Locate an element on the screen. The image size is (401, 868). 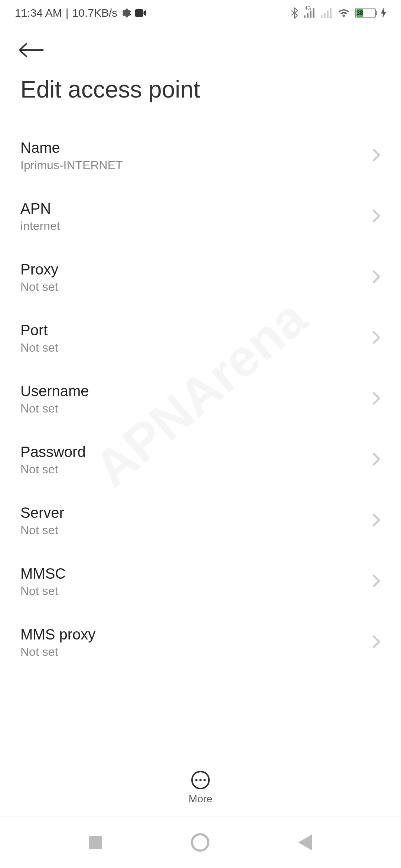
back-button is located at coordinates (200, 47).